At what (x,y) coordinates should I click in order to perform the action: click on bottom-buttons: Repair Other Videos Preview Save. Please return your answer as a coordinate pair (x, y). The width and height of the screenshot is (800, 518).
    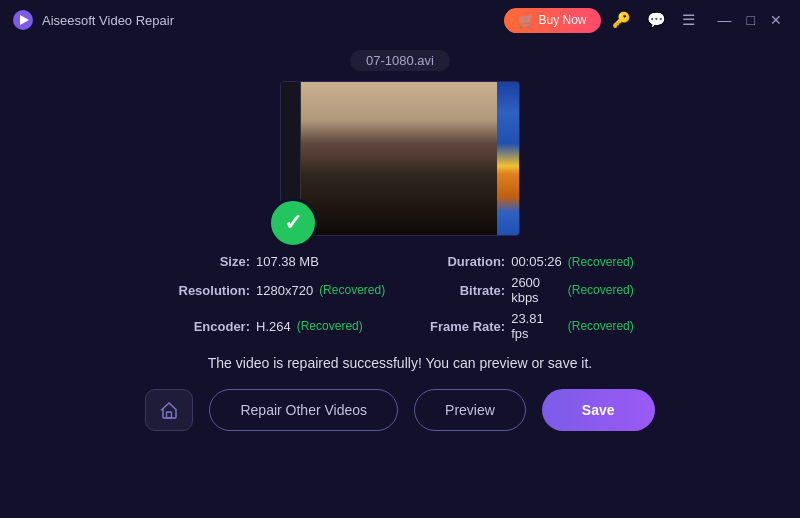
    Looking at the image, I should click on (400, 410).